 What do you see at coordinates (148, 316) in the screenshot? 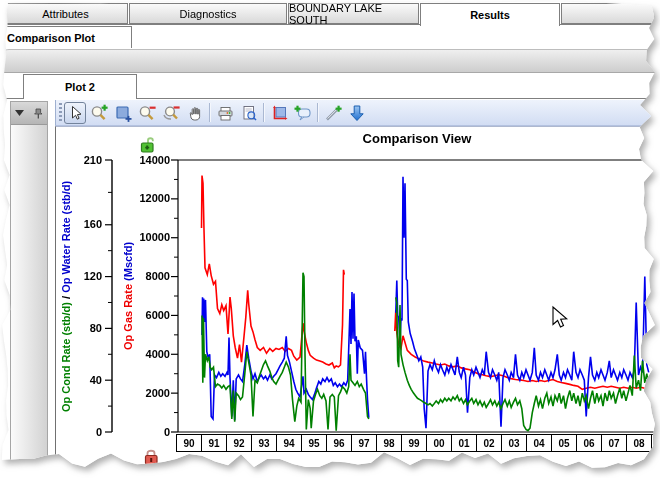
I see `gas-axis-tick-label: 6000` at bounding box center [148, 316].